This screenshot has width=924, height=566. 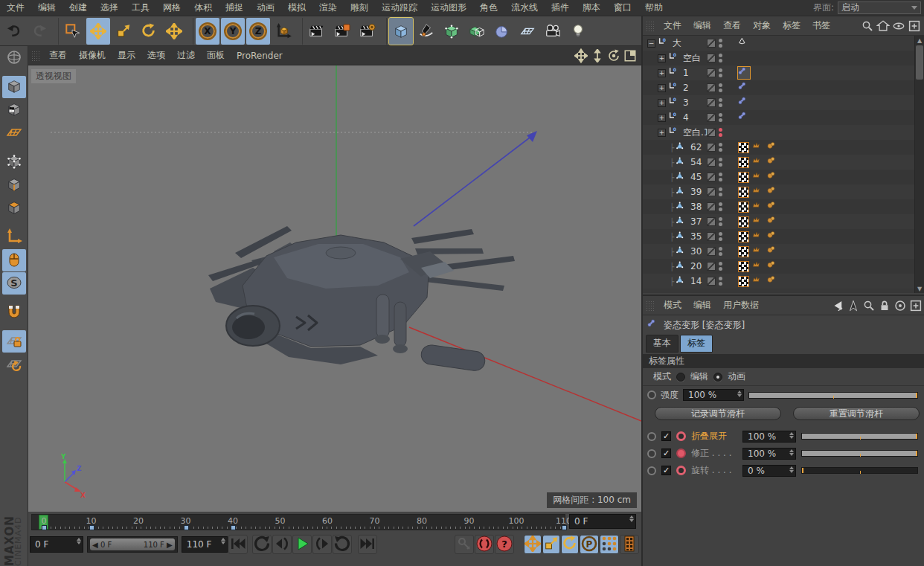 What do you see at coordinates (16, 7) in the screenshot?
I see `menu-item-文件: 文件` at bounding box center [16, 7].